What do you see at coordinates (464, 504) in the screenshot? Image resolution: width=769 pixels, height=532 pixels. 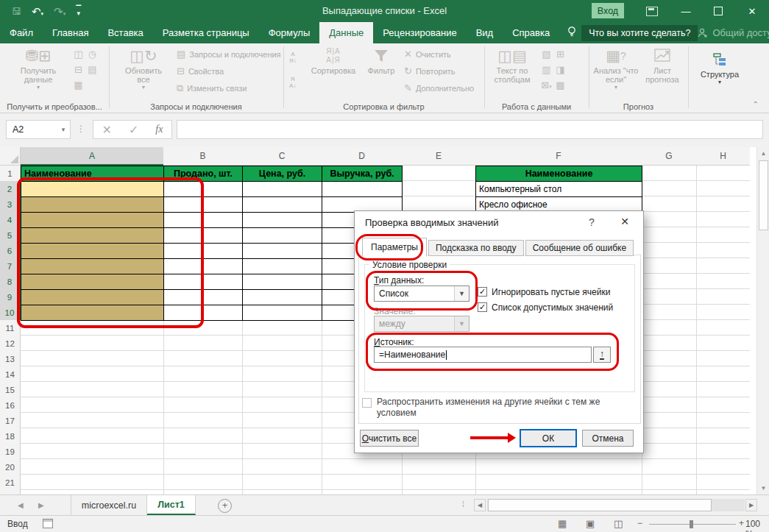 I see `tab-splitter-handle: ⁞` at bounding box center [464, 504].